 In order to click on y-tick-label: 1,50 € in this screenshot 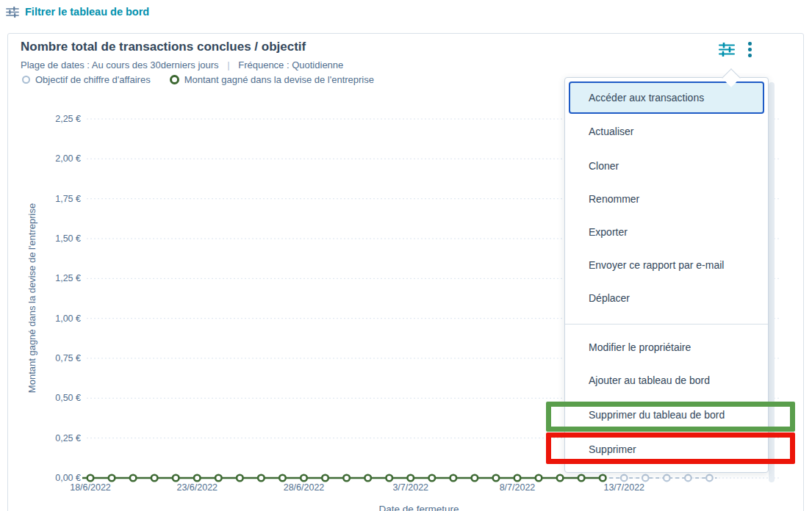, I will do `click(68, 239)`.